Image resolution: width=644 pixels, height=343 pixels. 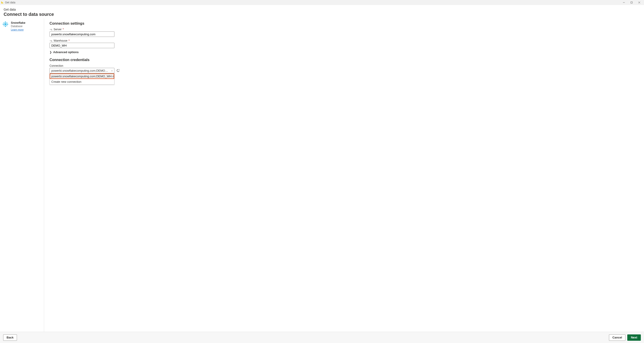 I want to click on warehouse-input, so click(x=82, y=46).